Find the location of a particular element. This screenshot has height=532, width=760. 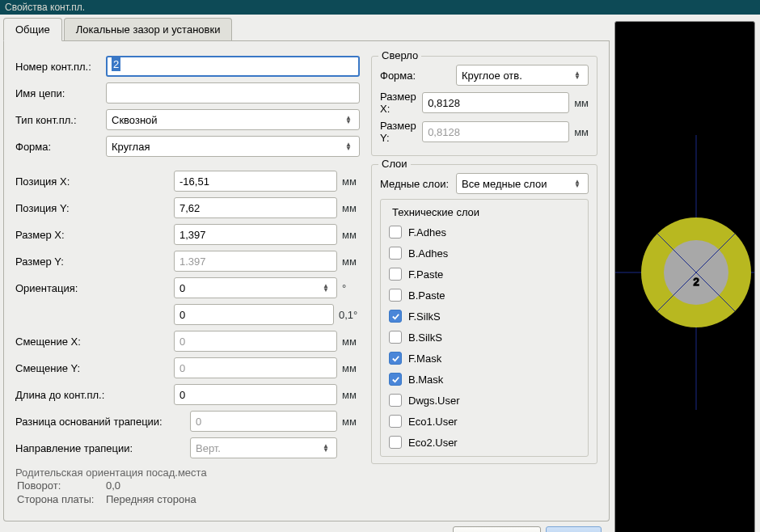

orient-fine-input is located at coordinates (254, 315).